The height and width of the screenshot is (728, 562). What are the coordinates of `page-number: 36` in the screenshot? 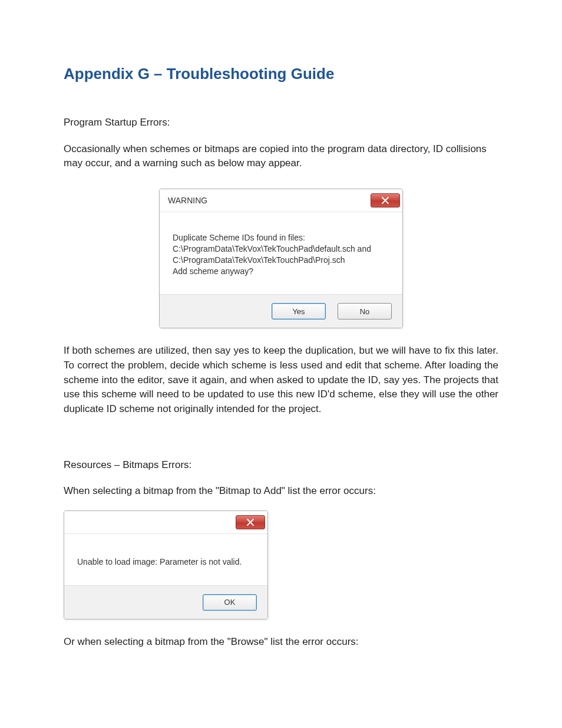 It's located at (297, 727).